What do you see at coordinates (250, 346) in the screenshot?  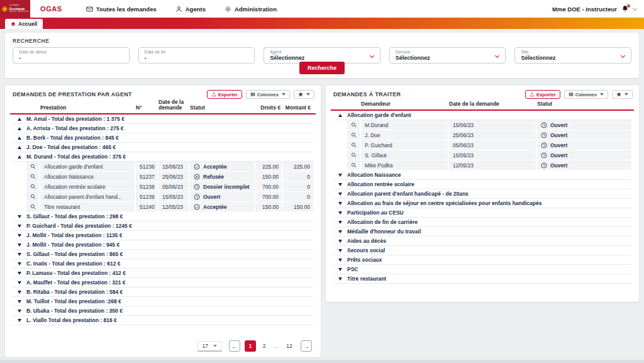 I see `page-button-1: 1` at bounding box center [250, 346].